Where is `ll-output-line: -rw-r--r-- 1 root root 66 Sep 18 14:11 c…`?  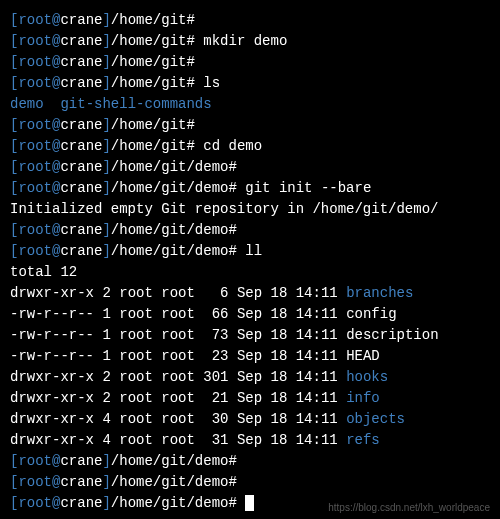 ll-output-line: -rw-r--r-- 1 root root 66 Sep 18 14:11 c… is located at coordinates (250, 314).